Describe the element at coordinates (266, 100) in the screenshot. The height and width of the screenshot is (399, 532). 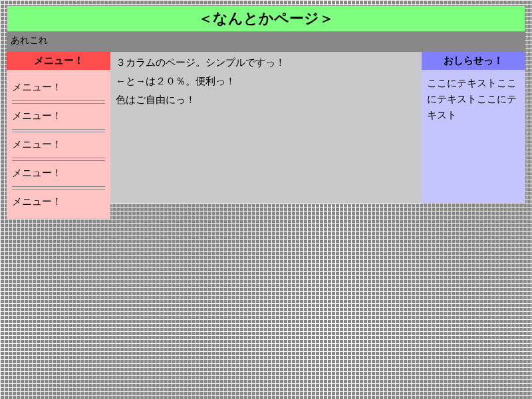
I see `center-line: 色はご自由にっ！` at that location.